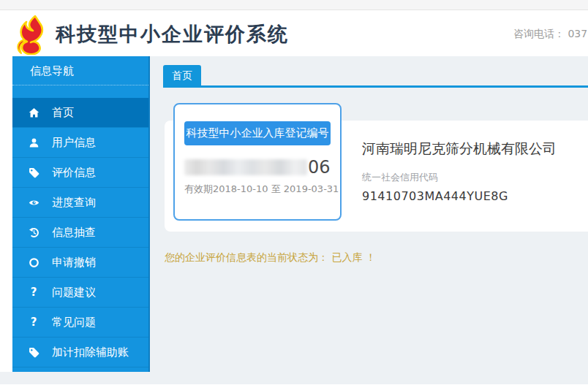 This screenshot has width=588, height=385. I want to click on validity-text: 有效期2018-10-10 至 2019-03-31, so click(257, 189).